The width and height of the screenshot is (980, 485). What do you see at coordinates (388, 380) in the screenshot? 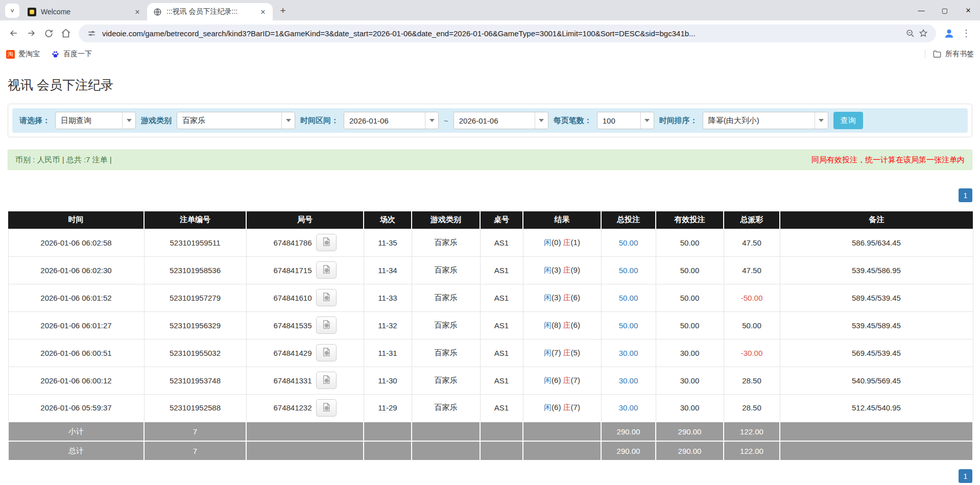
I see `session-cell: 11-30` at bounding box center [388, 380].